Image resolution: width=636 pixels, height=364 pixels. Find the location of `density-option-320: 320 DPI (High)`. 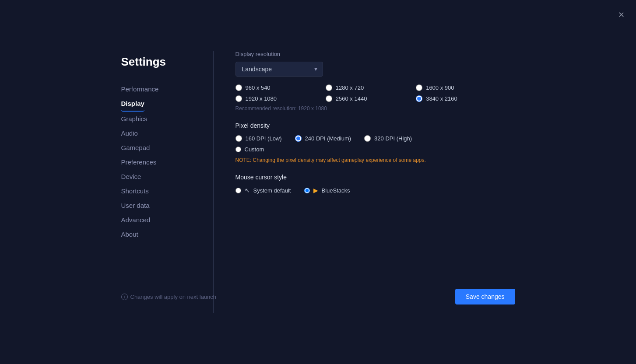

density-option-320: 320 DPI (High) is located at coordinates (388, 138).